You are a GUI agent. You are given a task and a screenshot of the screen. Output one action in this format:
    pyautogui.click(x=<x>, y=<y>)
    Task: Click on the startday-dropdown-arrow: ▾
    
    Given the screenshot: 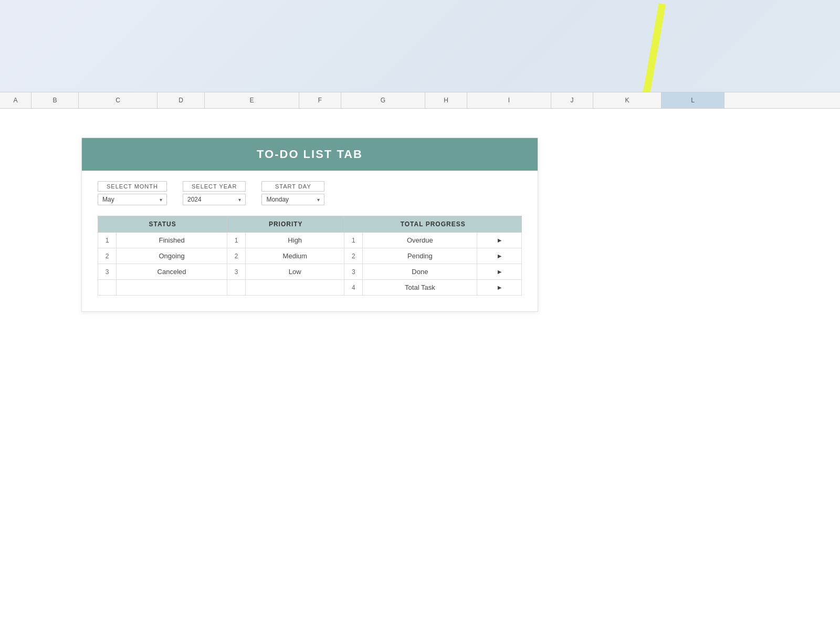 What is the action you would take?
    pyautogui.click(x=318, y=200)
    